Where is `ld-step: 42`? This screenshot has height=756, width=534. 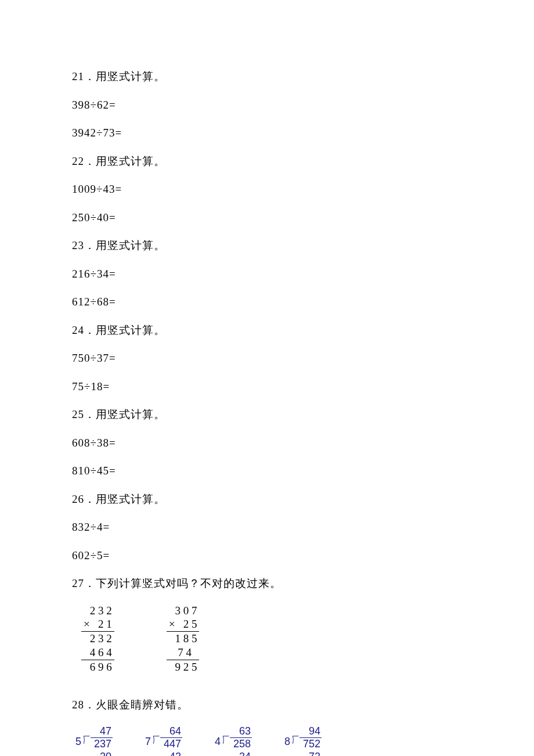
ld-step: 42 is located at coordinates (171, 754).